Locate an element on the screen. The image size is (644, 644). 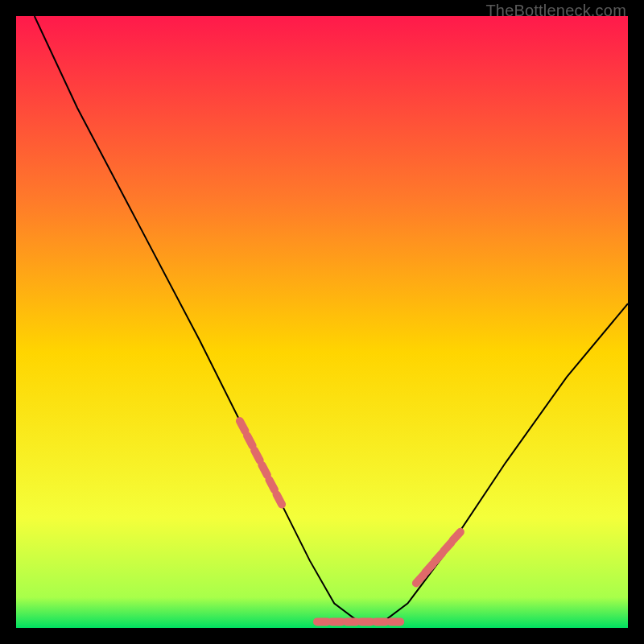
watermark-text: TheBottleneck.com is located at coordinates (555, 11).